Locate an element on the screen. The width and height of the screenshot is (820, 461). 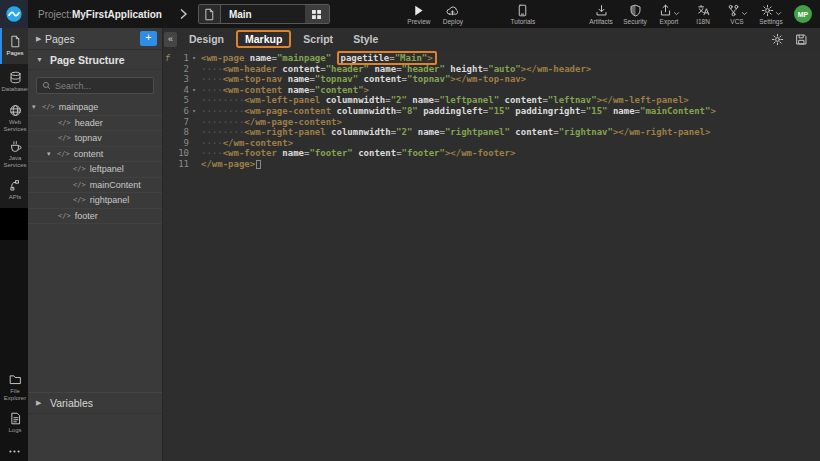
indent-guide: ········ is located at coordinates (222, 111).